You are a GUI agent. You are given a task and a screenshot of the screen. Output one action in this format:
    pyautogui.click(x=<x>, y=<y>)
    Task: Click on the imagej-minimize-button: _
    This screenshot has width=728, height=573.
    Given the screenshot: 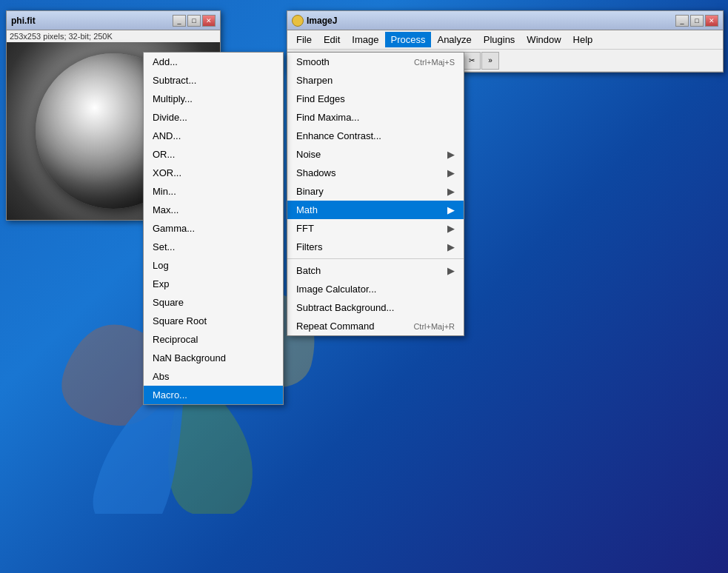 What is the action you would take?
    pyautogui.click(x=682, y=21)
    